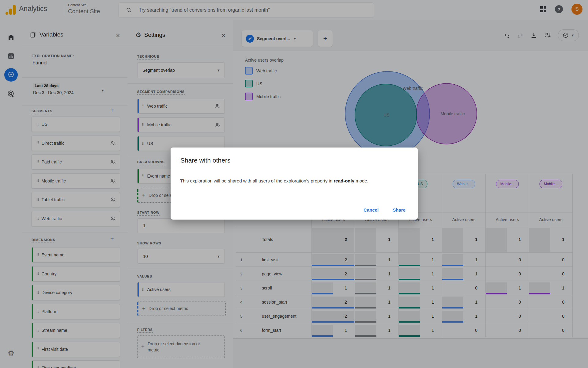 The height and width of the screenshot is (368, 588). I want to click on cancel-button: Cancel, so click(371, 210).